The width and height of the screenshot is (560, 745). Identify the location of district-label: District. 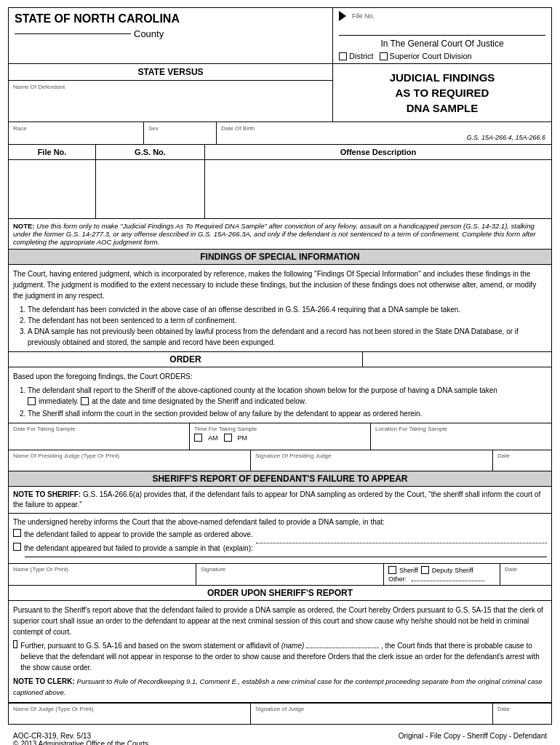
(361, 56).